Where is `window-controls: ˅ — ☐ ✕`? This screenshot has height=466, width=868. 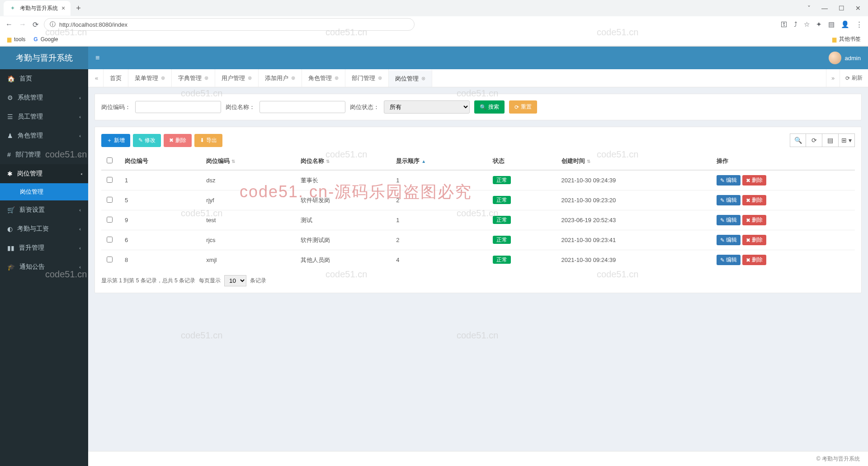
window-controls: ˅ — ☐ ✕ is located at coordinates (838, 8).